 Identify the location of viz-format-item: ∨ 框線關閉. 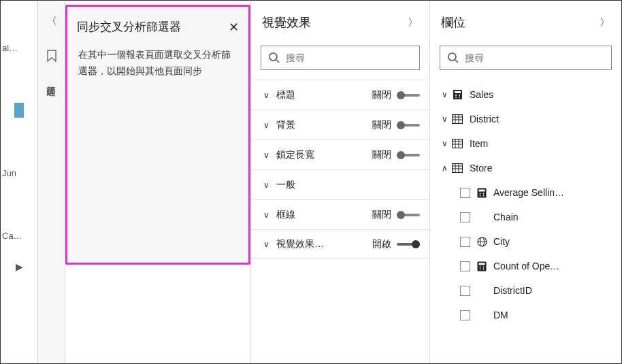
(340, 214).